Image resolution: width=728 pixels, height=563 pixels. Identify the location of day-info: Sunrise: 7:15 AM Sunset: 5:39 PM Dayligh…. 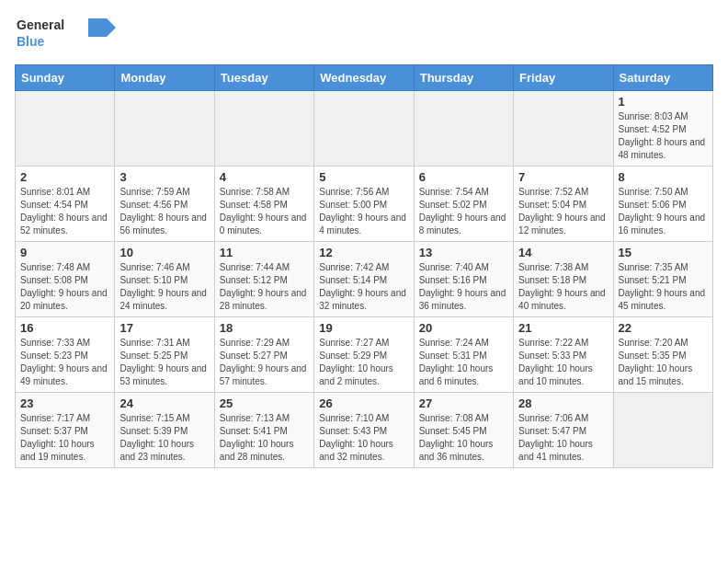
(164, 438).